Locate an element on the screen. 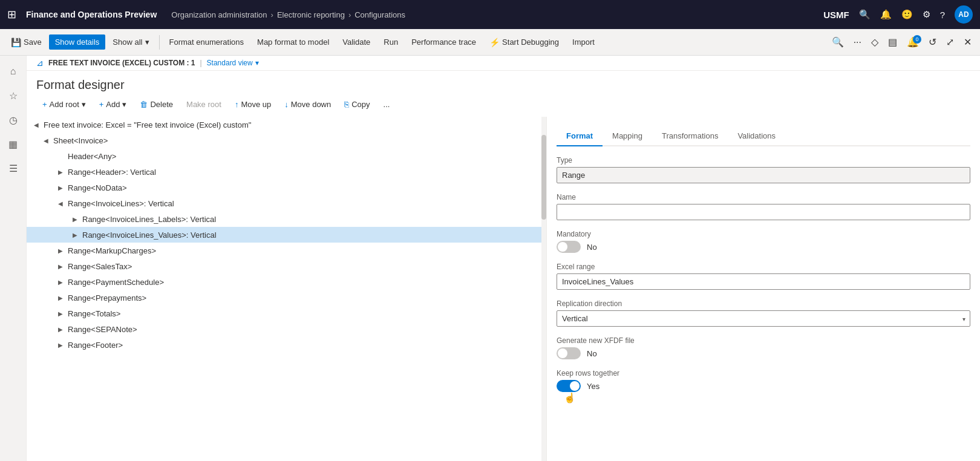 This screenshot has height=461, width=980. sidebar-item-recent: ◷ is located at coordinates (13, 120).